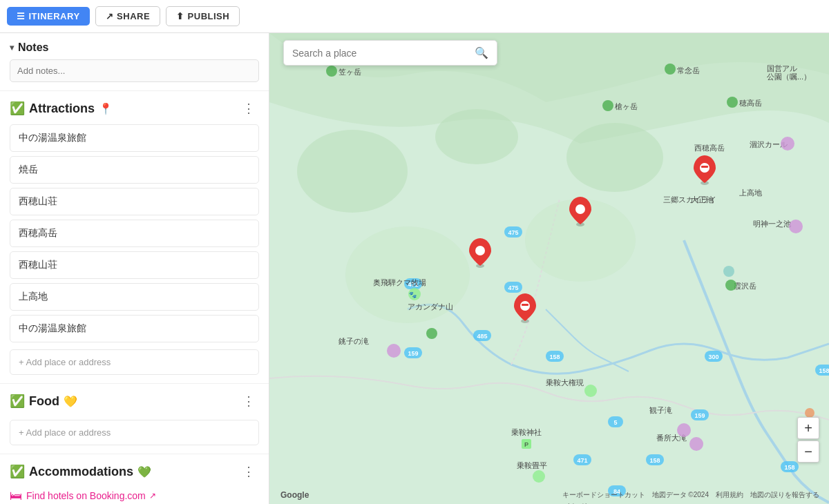 This screenshot has width=829, height=504. I want to click on svg-text: 穂高岳, so click(750, 103).